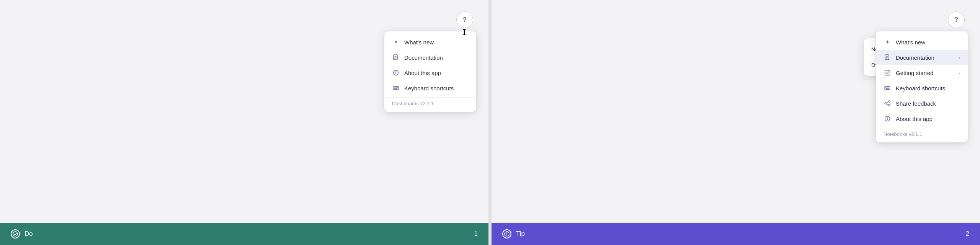 This screenshot has height=245, width=980. I want to click on getting-started-item: Getting started ›, so click(922, 73).